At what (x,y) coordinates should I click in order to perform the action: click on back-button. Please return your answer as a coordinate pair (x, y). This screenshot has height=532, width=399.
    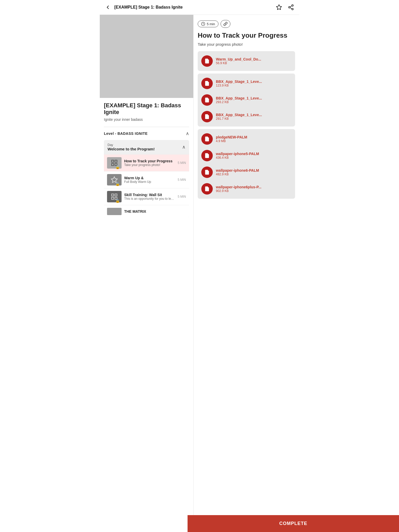
    Looking at the image, I should click on (108, 7).